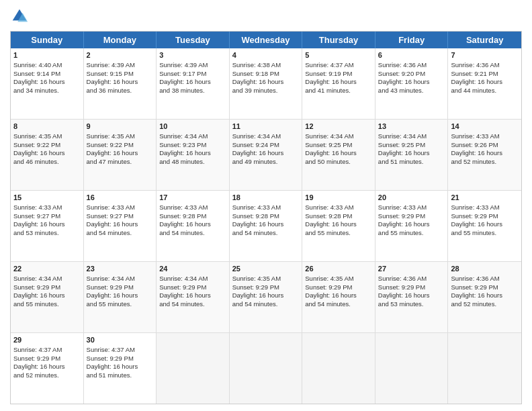  Describe the element at coordinates (485, 226) in the screenshot. I see `cal-cell-day-21: 21Sunrise: 4:33 AMSunset: 9:29 PMDayligh…` at that location.